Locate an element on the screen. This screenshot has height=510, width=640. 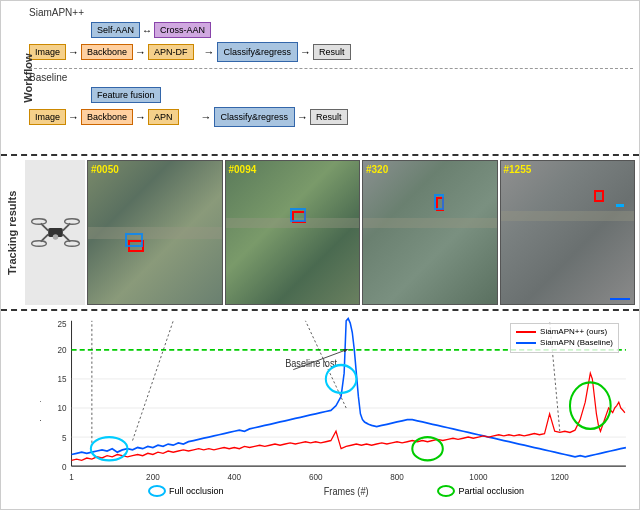
partial-occlusion-item: Partial occlusion is located at coordinates (480, 491).